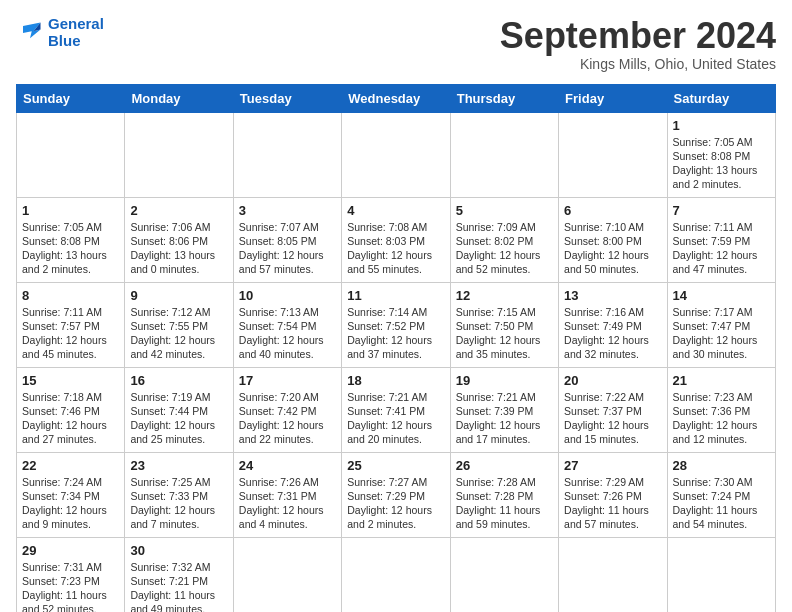 The height and width of the screenshot is (612, 792). I want to click on day-info: Sunrise: 7:28 AMSunset: 7:28 PMDaylight:…, so click(504, 504).